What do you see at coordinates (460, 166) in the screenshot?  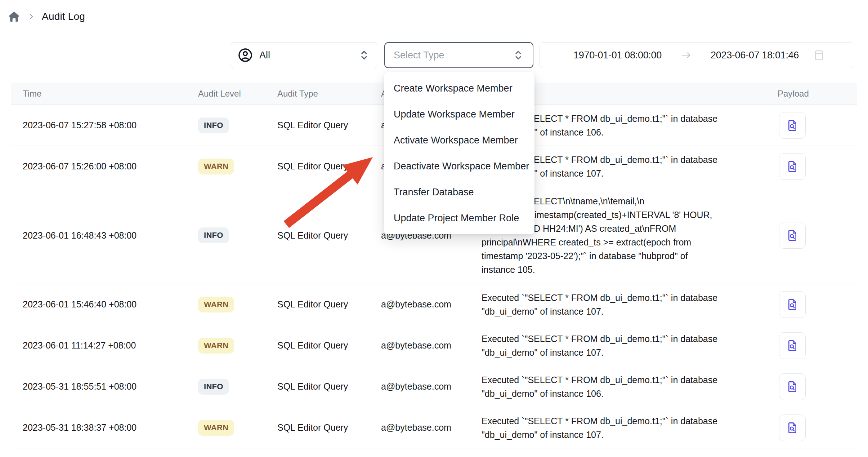 I see `type-option: Deactivate Workspace Member` at bounding box center [460, 166].